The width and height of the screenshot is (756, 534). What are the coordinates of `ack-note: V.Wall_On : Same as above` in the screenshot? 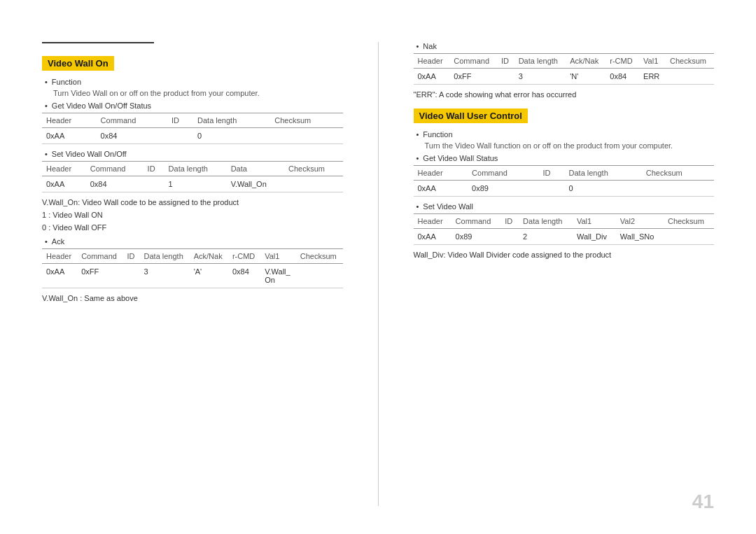 It's located at (192, 298).